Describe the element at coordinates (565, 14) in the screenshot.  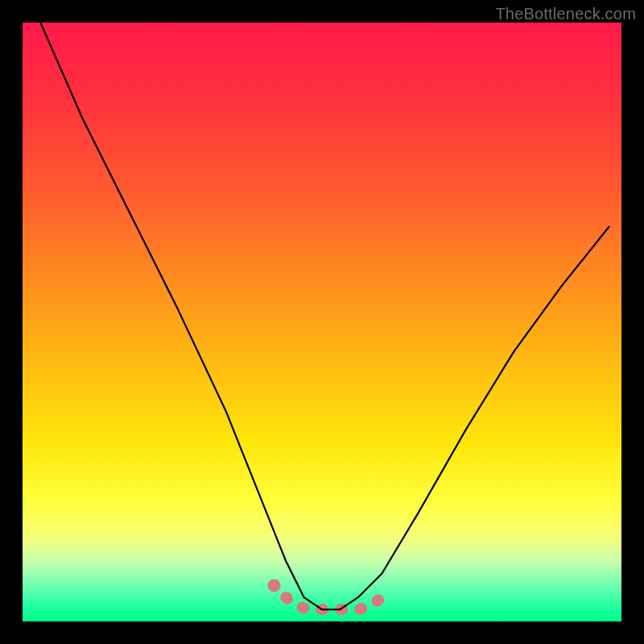
I see `watermark-text: TheBottleneck.com` at that location.